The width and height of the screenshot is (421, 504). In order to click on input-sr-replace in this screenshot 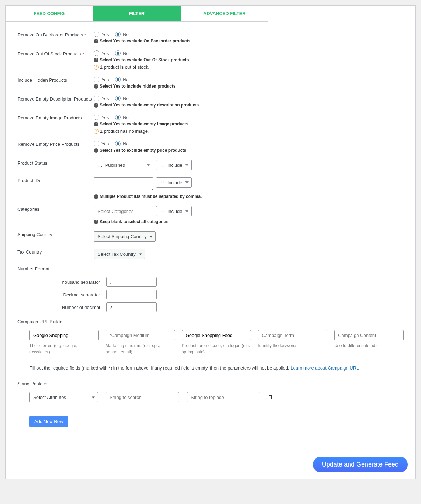, I will do `click(224, 397)`.